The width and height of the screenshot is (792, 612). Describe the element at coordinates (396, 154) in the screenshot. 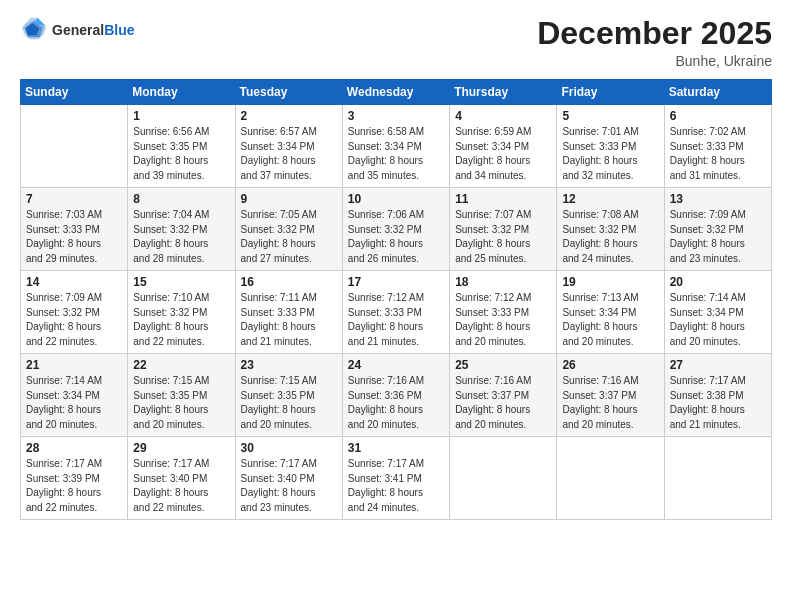

I see `day-info: Sunrise: 6:58 AMSunset: 3:34 PMDaylight:…` at that location.